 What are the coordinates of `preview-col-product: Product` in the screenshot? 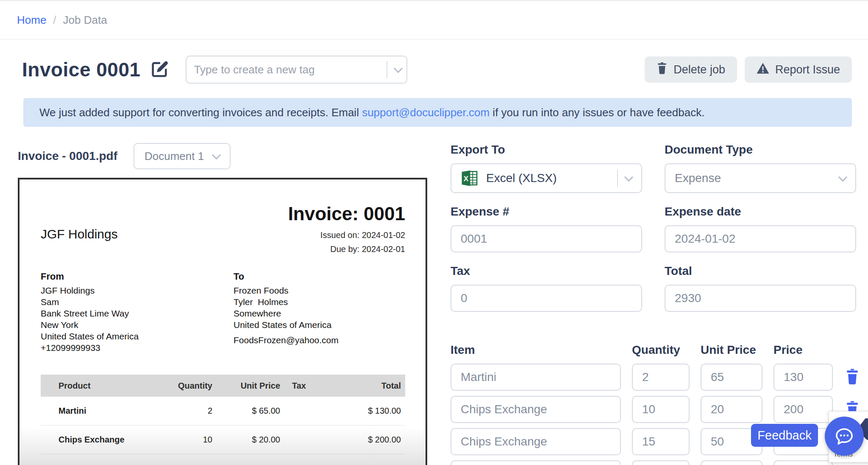 It's located at (101, 386).